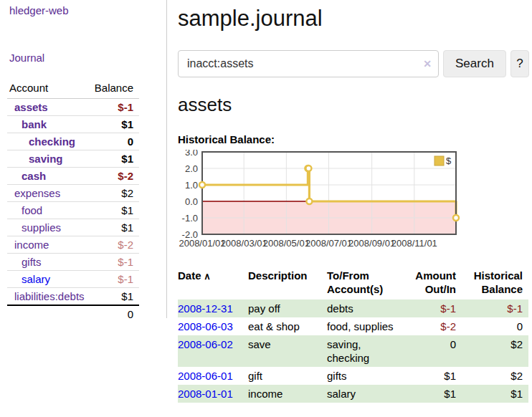 The height and width of the screenshot is (417, 532). Describe the element at coordinates (328, 244) in the screenshot. I see `svg-text: 2008/07/01` at that location.